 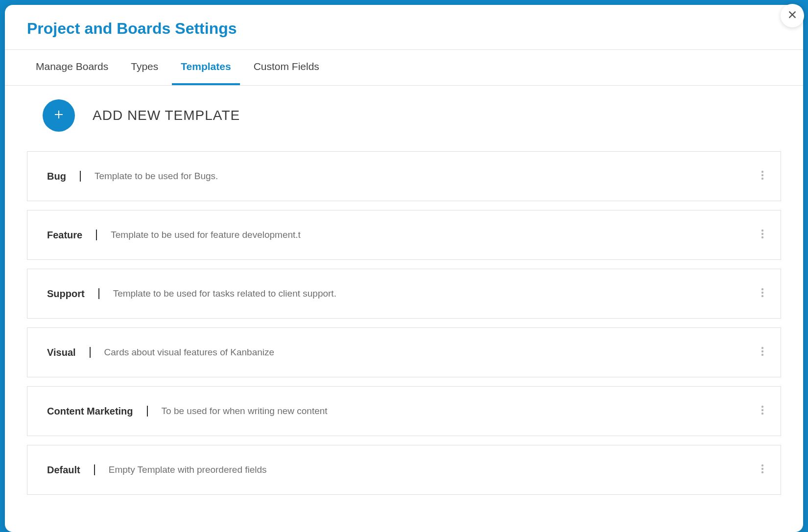 I want to click on template-description: Template to be used for feature developm…, so click(x=206, y=235).